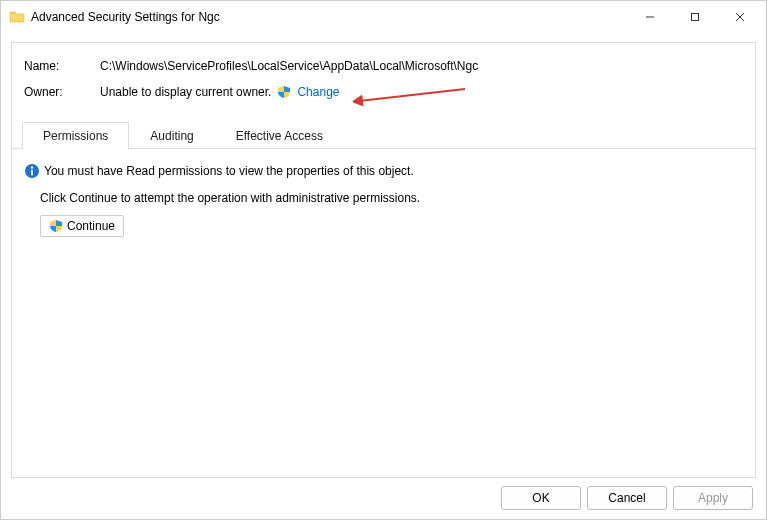  Describe the element at coordinates (384, 17) in the screenshot. I see `titlebar: Advanced Security Settings for Ngc` at that location.